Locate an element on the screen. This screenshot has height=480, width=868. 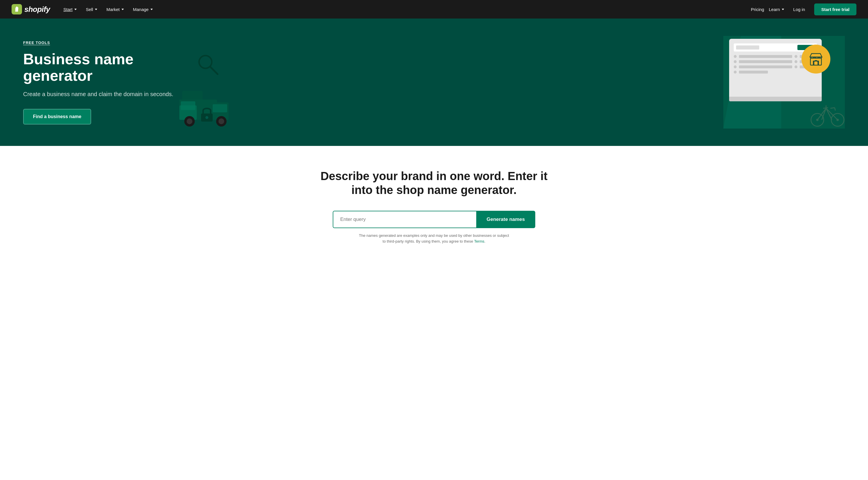
hero-title: Business name generator is located at coordinates (98, 67).